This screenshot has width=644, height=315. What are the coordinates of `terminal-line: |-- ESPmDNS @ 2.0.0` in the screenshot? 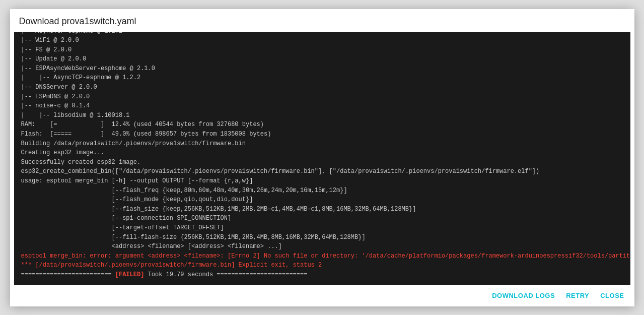 It's located at (55, 97).